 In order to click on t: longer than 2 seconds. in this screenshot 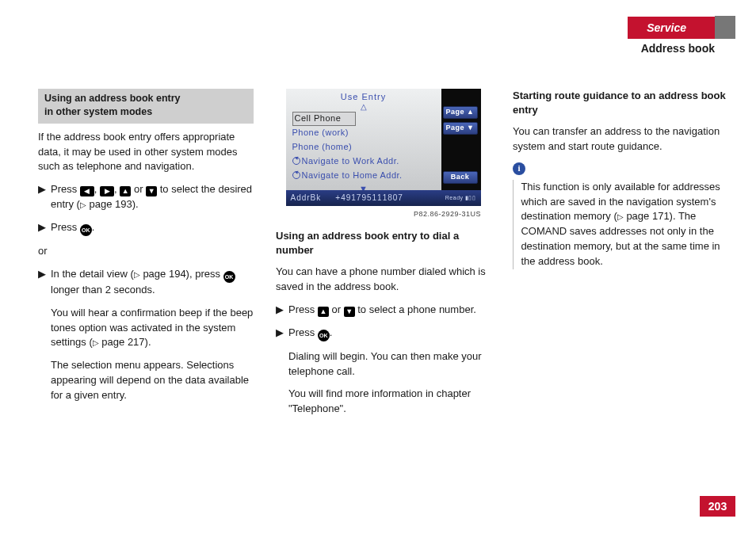, I will do `click(103, 290)`.